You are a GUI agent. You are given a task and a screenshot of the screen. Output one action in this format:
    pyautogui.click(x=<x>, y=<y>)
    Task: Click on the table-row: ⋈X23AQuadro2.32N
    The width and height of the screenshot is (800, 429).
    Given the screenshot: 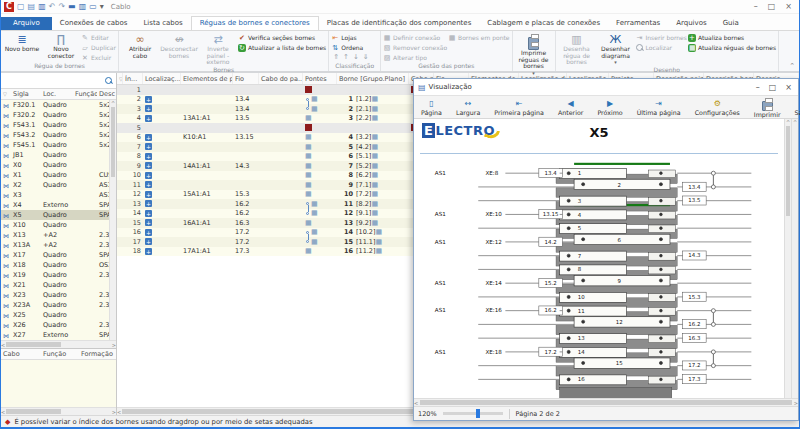 What is the action you would take?
    pyautogui.click(x=58, y=305)
    